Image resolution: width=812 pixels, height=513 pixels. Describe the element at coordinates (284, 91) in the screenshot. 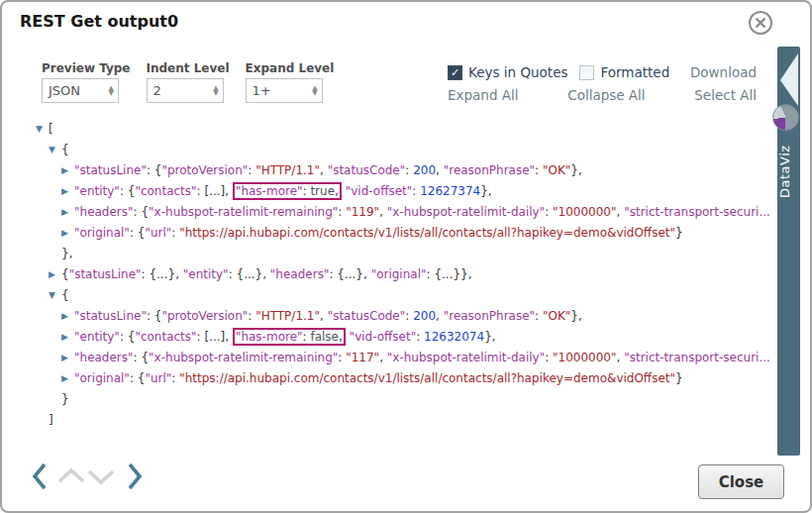

I see `expand-level-select: 1+ ▲▼` at that location.